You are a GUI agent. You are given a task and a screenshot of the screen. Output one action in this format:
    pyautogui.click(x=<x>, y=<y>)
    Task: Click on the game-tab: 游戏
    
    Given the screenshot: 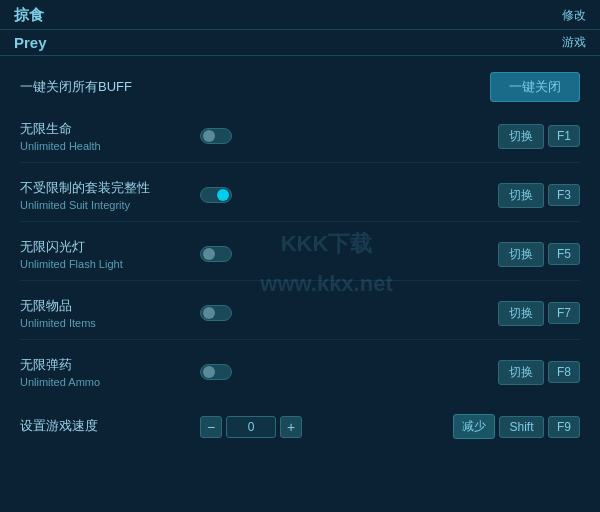 What is the action you would take?
    pyautogui.click(x=574, y=42)
    